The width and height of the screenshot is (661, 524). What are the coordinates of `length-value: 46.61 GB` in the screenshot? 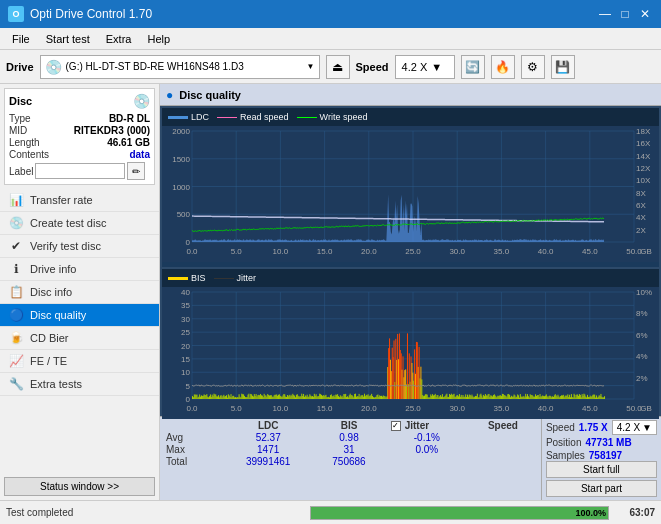 It's located at (128, 142).